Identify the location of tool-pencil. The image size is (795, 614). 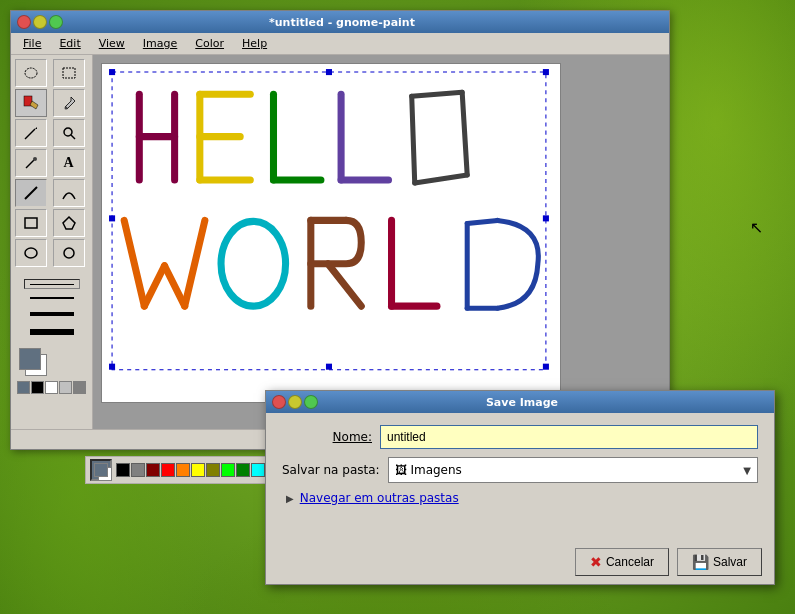
(31, 133).